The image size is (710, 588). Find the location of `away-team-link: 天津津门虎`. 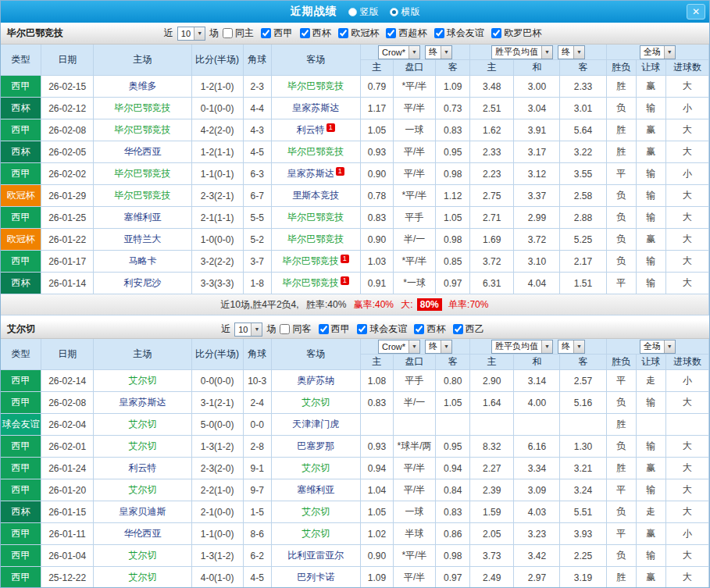

away-team-link: 天津津门虎 is located at coordinates (316, 424).